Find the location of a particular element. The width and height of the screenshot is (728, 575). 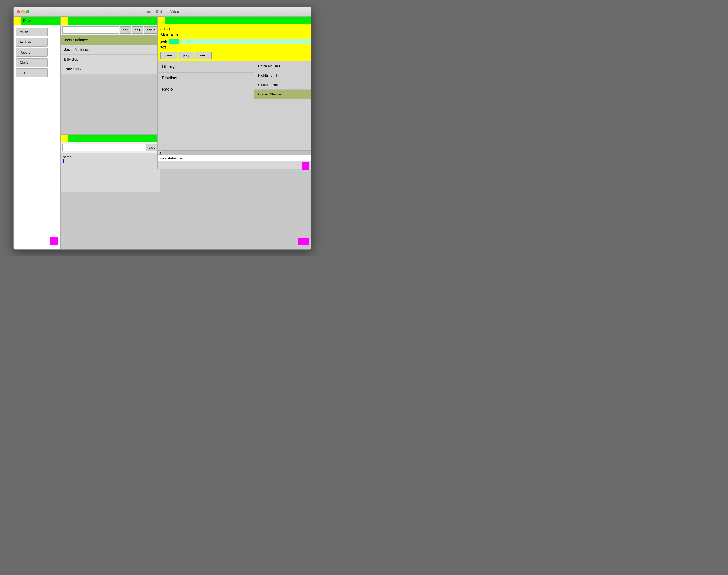

text-cursor-row is located at coordinates (110, 161).